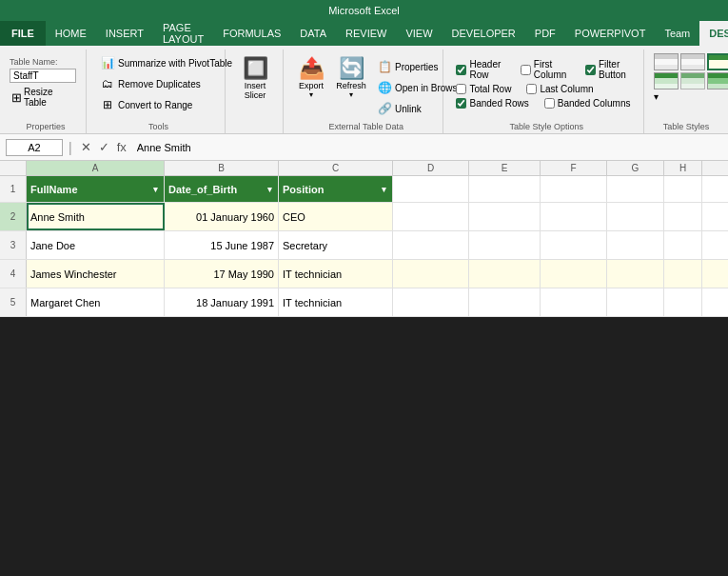 The height and width of the screenshot is (576, 728). I want to click on cell-f5, so click(574, 303).